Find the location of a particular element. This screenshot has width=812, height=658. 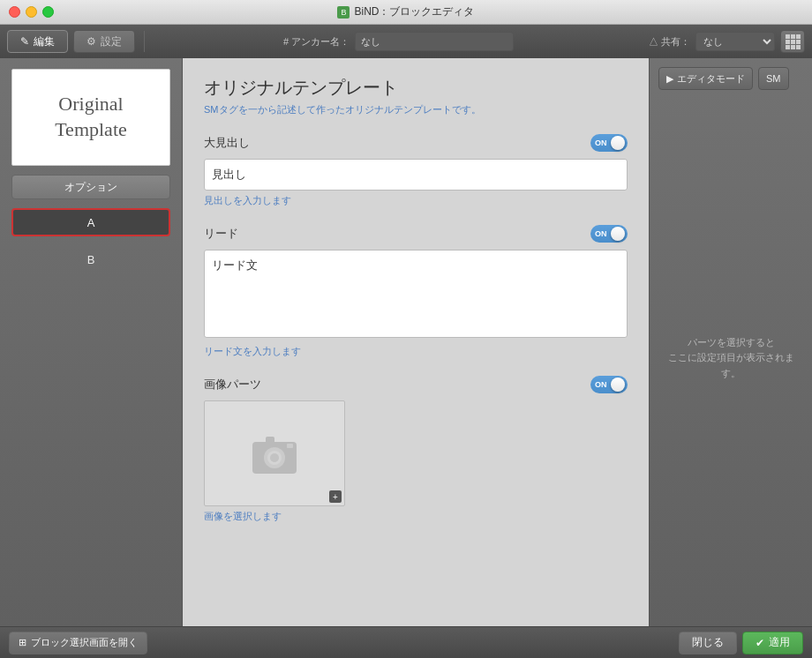

share-label: △ 共有： is located at coordinates (669, 42).